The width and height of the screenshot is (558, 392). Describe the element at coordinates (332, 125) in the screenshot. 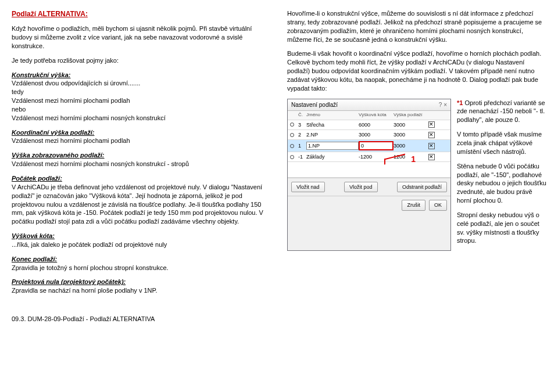

I see `cell-name: Střecha` at that location.